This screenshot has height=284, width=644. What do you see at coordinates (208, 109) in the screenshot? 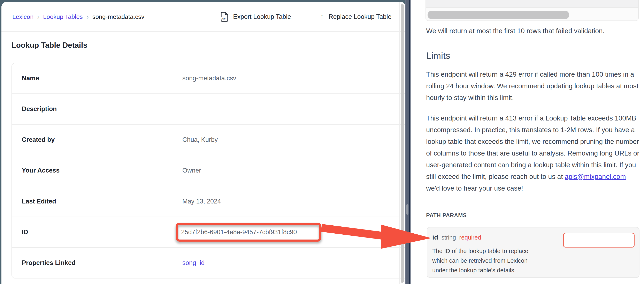
I see `detail-row-description: Description` at bounding box center [208, 109].